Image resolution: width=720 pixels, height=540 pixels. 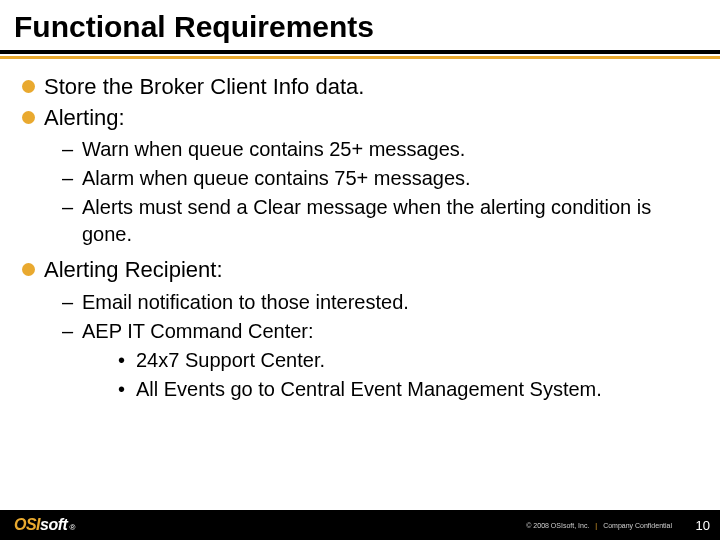 What do you see at coordinates (360, 25) in the screenshot?
I see `slide-title: Functional Requirements` at bounding box center [360, 25].